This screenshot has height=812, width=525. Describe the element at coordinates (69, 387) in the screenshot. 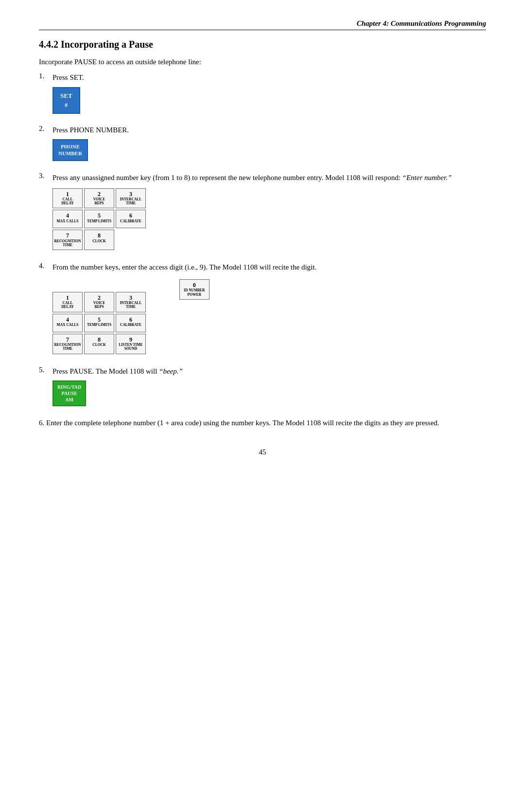

I see `ring-button-line1: RING/TAD` at that location.